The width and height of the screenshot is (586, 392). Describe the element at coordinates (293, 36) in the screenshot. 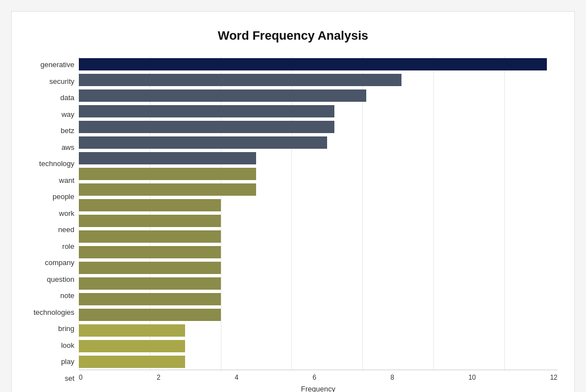

I see `chart-title: Word Frequency Analysis` at that location.